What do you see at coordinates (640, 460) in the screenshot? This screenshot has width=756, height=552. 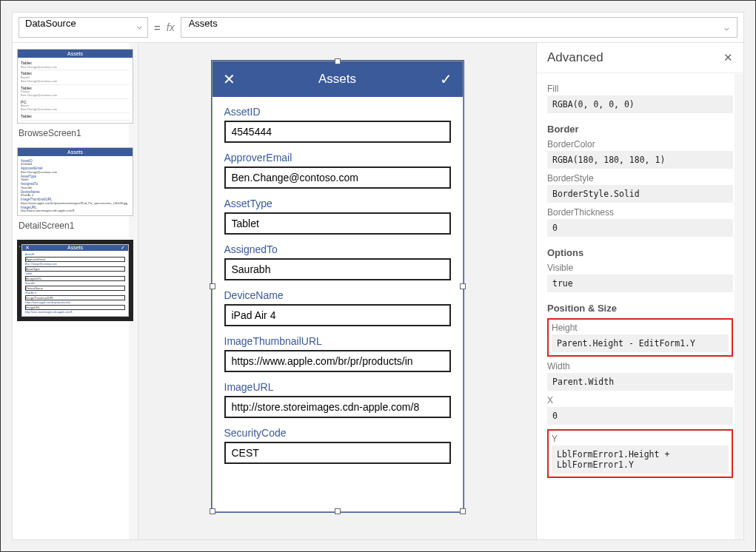 I see `property-value: LblFormError1.Height + LblFormError1.Y` at bounding box center [640, 460].